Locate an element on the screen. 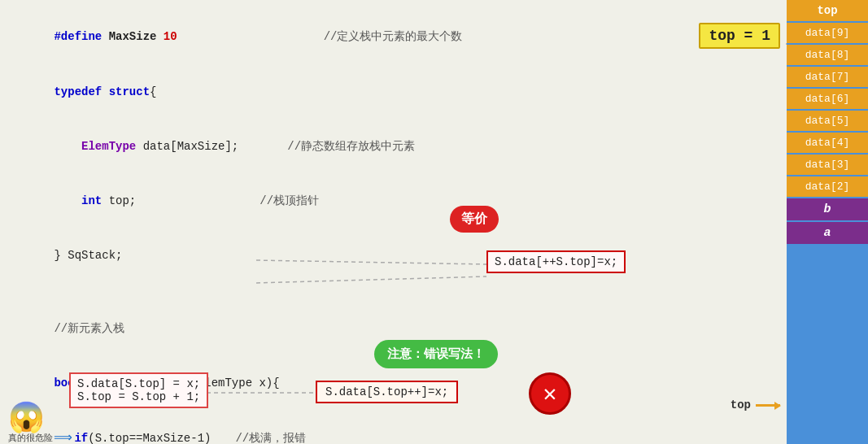 The width and height of the screenshot is (868, 444). line4-comment: //栈顶指针 is located at coordinates (290, 201).